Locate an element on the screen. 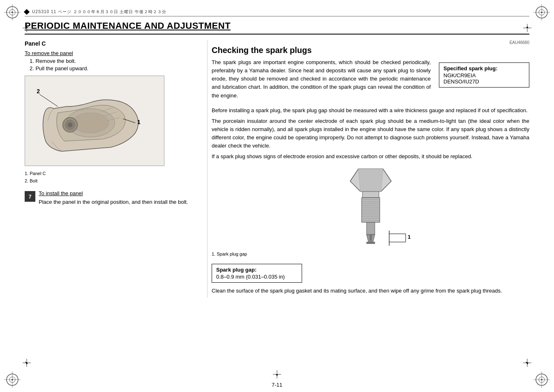  clean-text: Clean the surface of the spark plug gask… is located at coordinates (371, 291).